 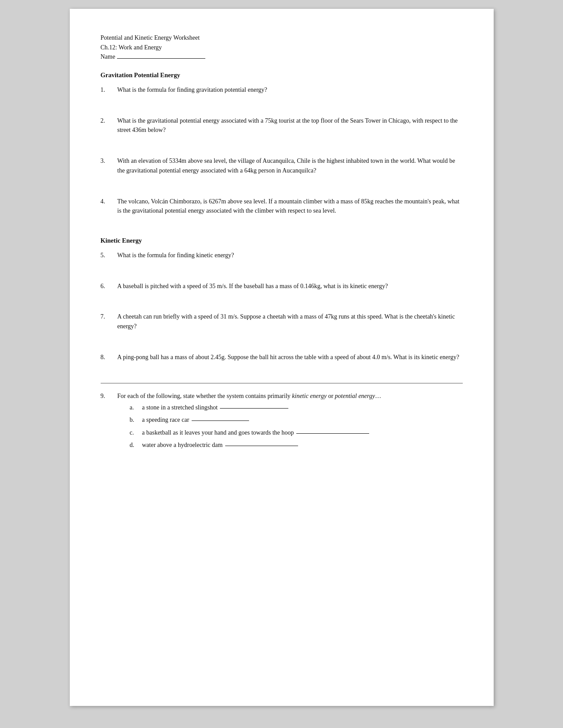 What do you see at coordinates (302, 433) in the screenshot?
I see `sub-text-c: a basketball as it leaves your hand and …` at bounding box center [302, 433].